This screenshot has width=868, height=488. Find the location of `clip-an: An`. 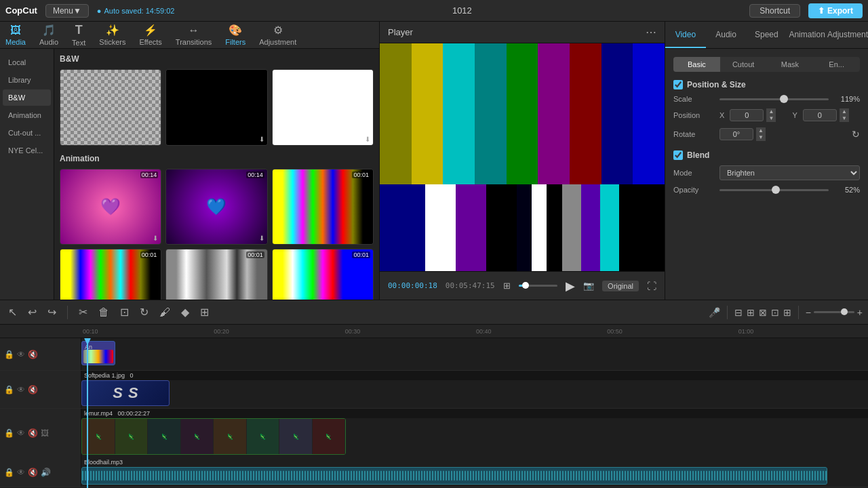

clip-an: An is located at coordinates (98, 353).